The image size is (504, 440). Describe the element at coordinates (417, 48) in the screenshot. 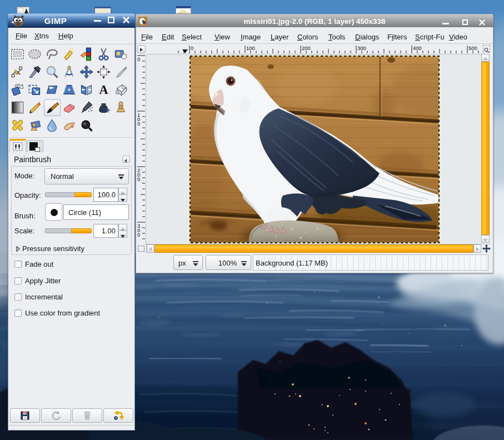

I see `svg-text: 400` at that location.